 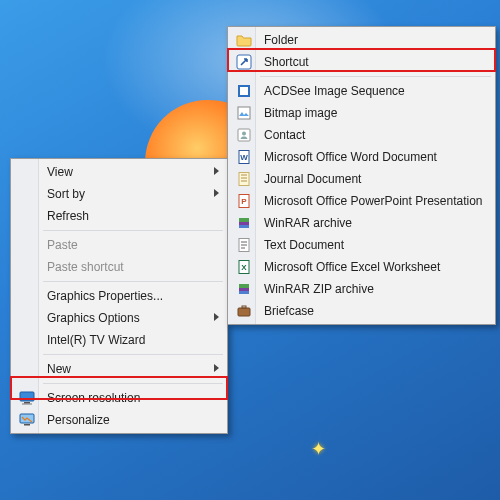 I want to click on submenu-item-journal: Journal Document, so click(x=362, y=179).